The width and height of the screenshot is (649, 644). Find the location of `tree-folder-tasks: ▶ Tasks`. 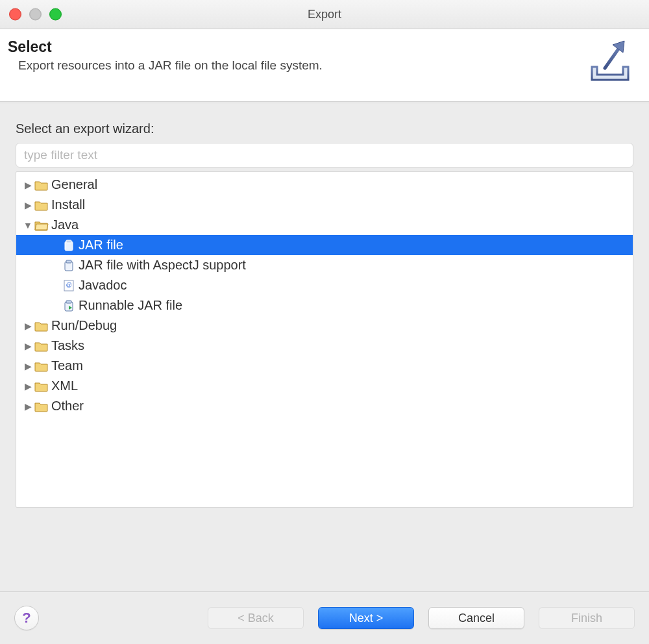

tree-folder-tasks: ▶ Tasks is located at coordinates (324, 345).